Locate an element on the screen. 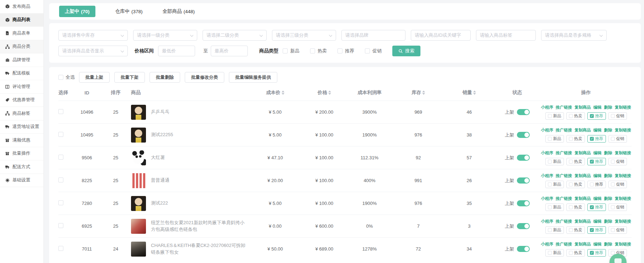 This screenshot has height=263, width=644. sidebar-item-shipping-method: 配送方式 is located at coordinates (22, 167).